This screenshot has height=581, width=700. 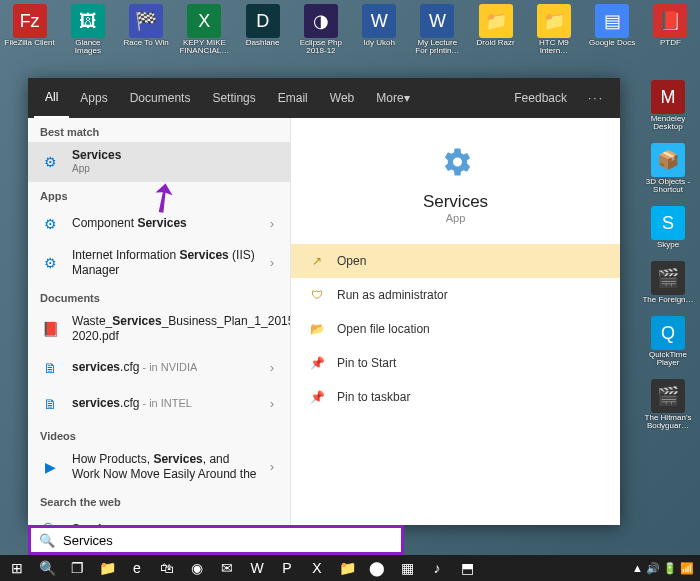 I want to click on taskbar-folder2: 📁, so click(x=347, y=568).